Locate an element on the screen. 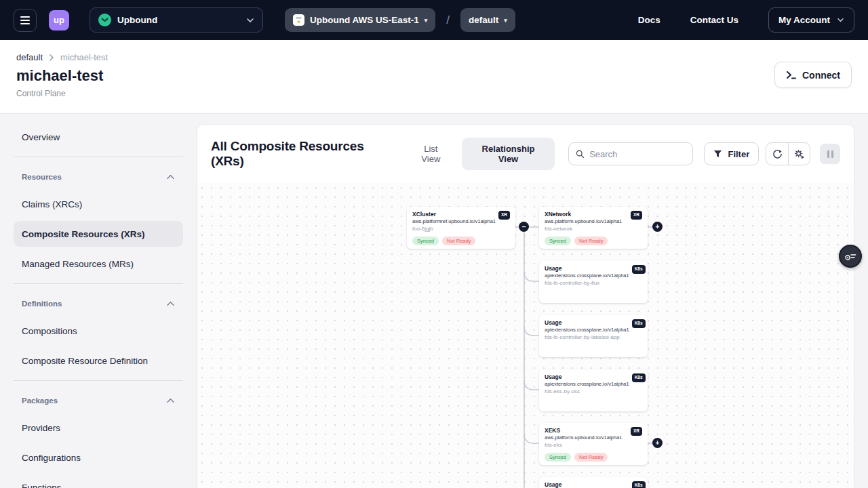  gear-play-icon is located at coordinates (800, 155).